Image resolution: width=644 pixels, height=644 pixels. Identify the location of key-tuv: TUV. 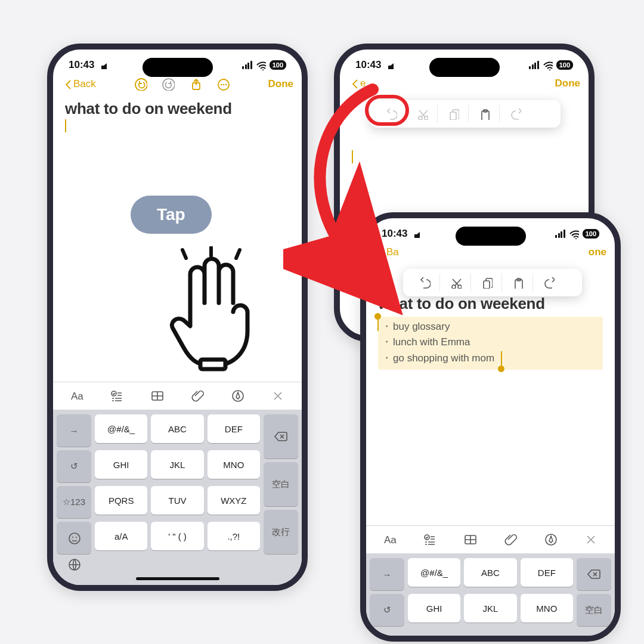
(177, 500).